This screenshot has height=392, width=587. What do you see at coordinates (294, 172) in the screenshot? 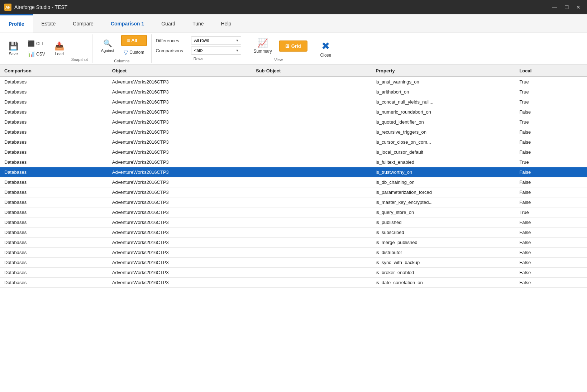
I see `table-row: DatabasesAdventureWorks2016CTP3is_trustw…` at bounding box center [294, 172].